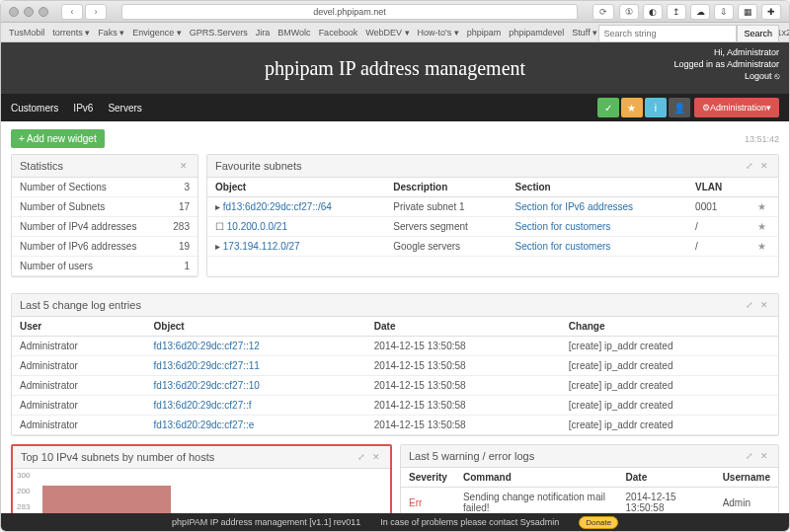  I want to click on object-link: fd13:6d20:29dc:cf27::12, so click(207, 345).